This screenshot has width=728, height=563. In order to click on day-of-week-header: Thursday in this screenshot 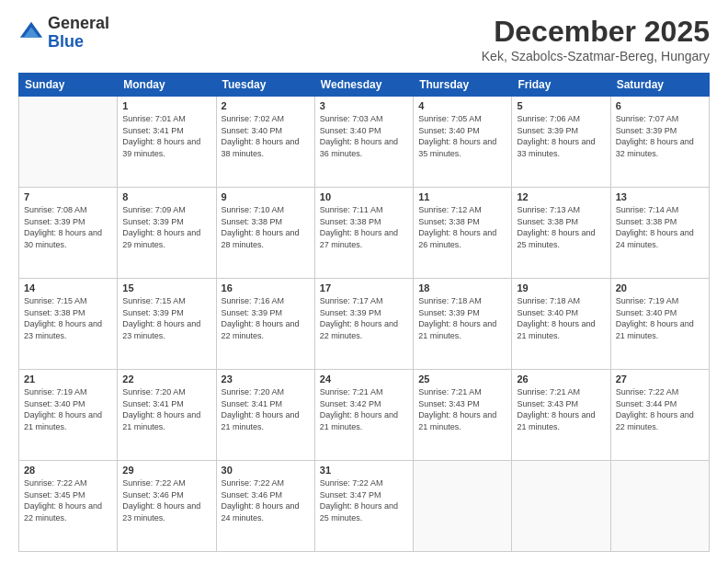, I will do `click(463, 85)`.